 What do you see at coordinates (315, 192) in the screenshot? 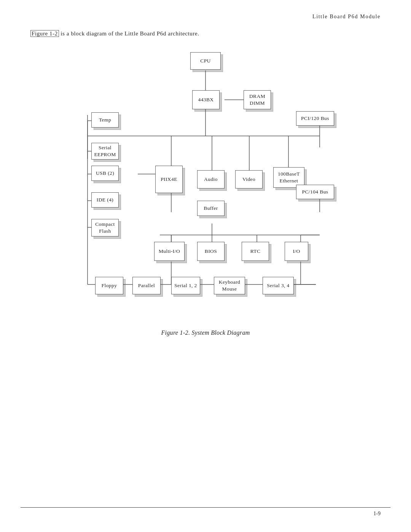
I see `block-pc104-bus: PC/104 Bus` at bounding box center [315, 192].